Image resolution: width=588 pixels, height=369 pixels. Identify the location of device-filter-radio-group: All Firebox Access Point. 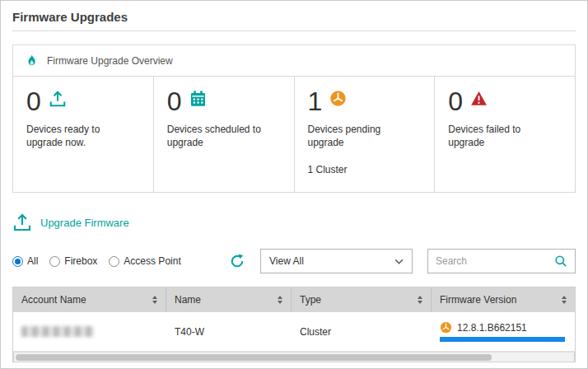
(97, 261).